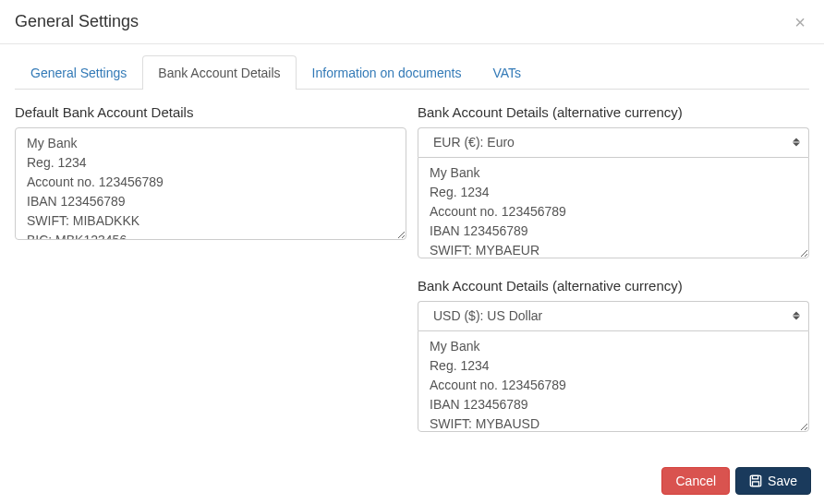 The image size is (824, 504). I want to click on alt2-bank-textarea, so click(613, 381).